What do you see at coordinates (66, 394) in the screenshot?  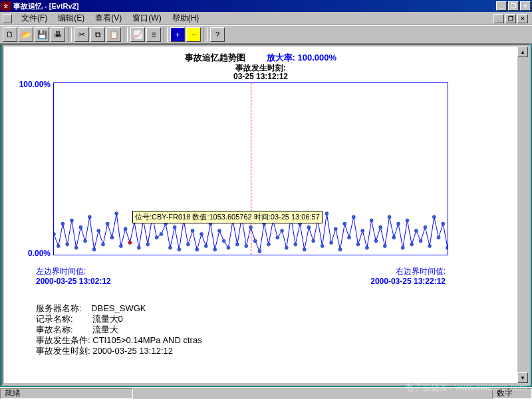 I see `status-ready: 就绪` at bounding box center [66, 394].